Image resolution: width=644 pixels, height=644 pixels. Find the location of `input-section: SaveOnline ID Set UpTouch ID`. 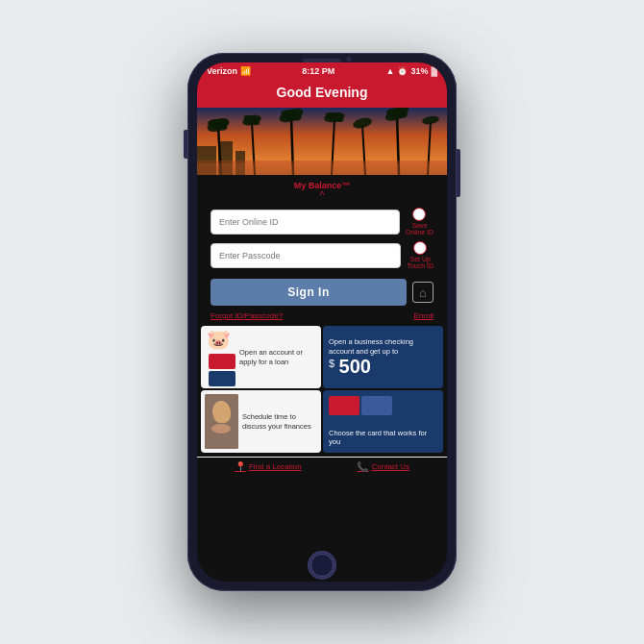

input-section: SaveOnline ID Set UpTouch ID is located at coordinates (322, 241).